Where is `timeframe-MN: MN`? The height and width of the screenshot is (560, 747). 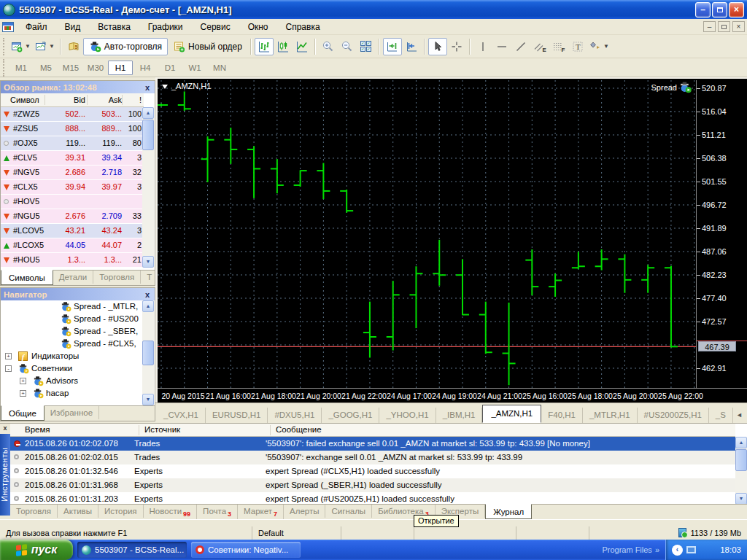 timeframe-MN: MN is located at coordinates (220, 68).